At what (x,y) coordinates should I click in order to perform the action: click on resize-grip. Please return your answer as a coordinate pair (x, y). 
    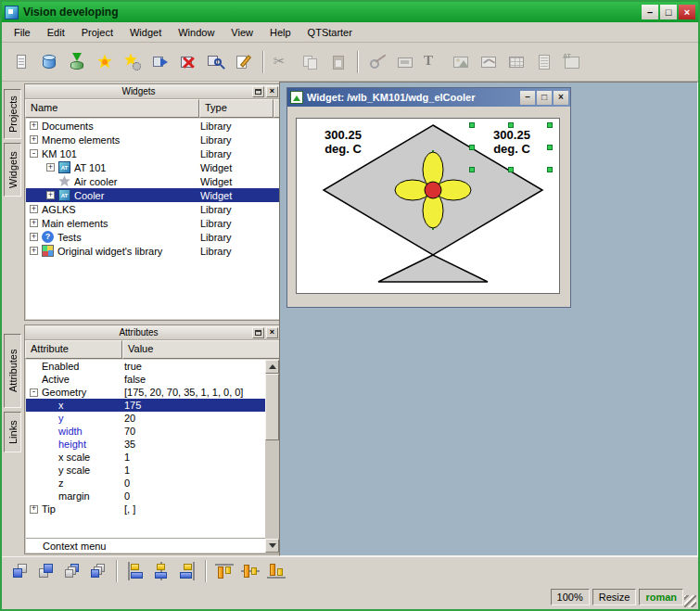
    Looking at the image, I should click on (690, 601).